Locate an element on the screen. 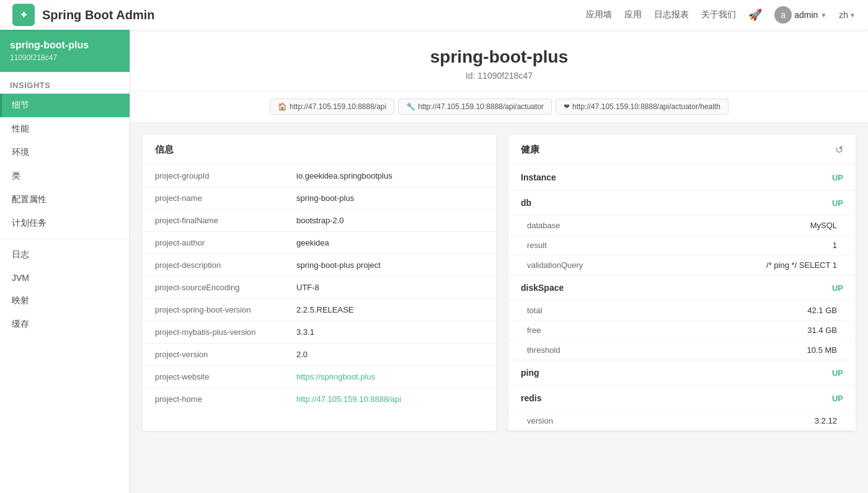 The image size is (868, 493). sidebar: spring-boot-plus 11090f218c47 Insights 细… is located at coordinates (65, 262).